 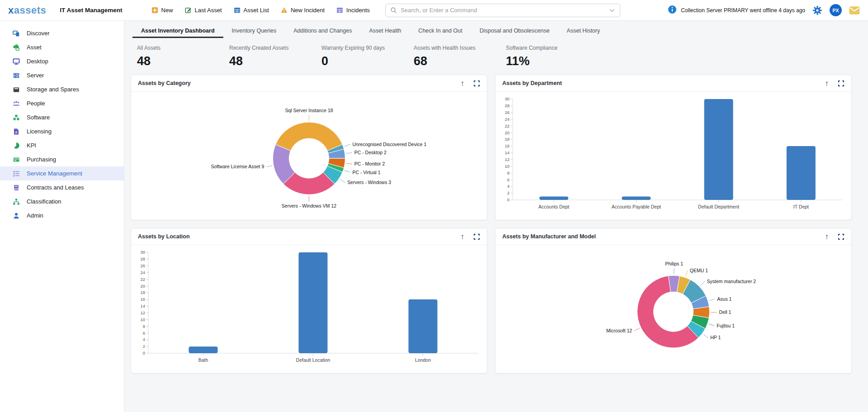 I want to click on sidebar-item-purchasing: Purchasing, so click(x=62, y=159).